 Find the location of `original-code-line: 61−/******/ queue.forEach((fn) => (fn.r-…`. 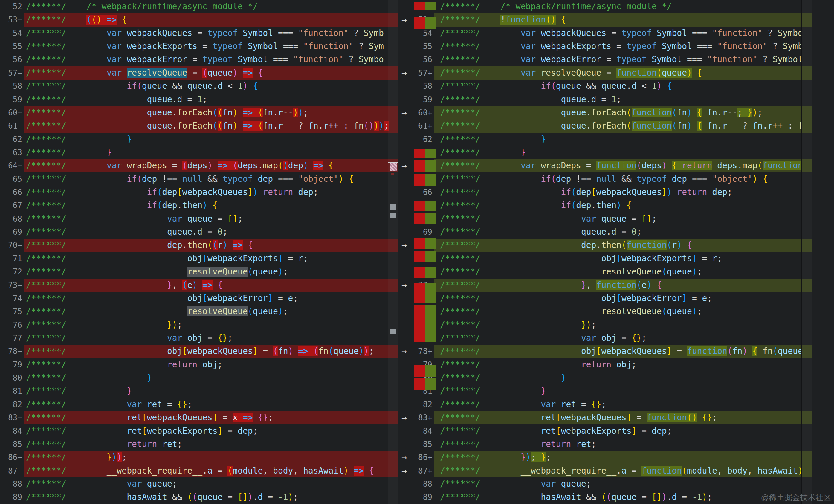

original-code-line: 61−/******/ queue.forEach((fn) => (fn.r-… is located at coordinates (199, 126).